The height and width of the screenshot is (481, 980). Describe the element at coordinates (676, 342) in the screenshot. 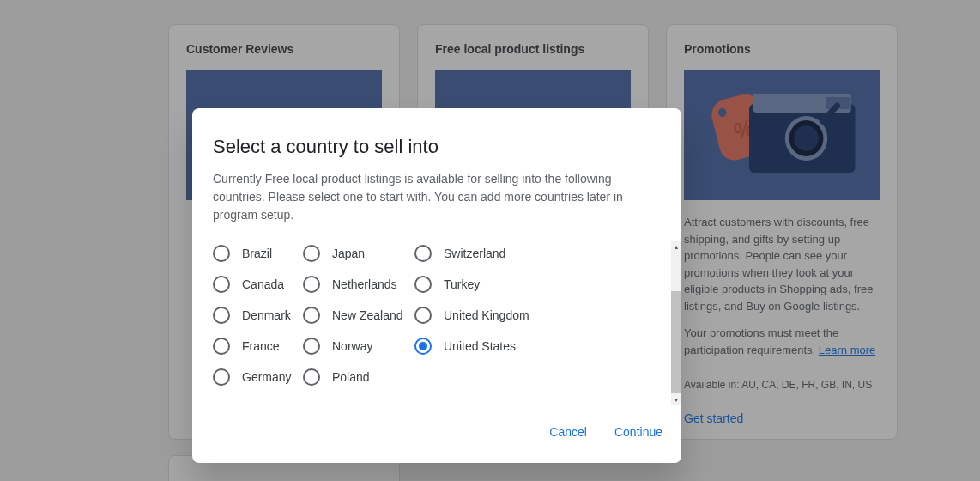

I see `scrollbar-thumb` at that location.